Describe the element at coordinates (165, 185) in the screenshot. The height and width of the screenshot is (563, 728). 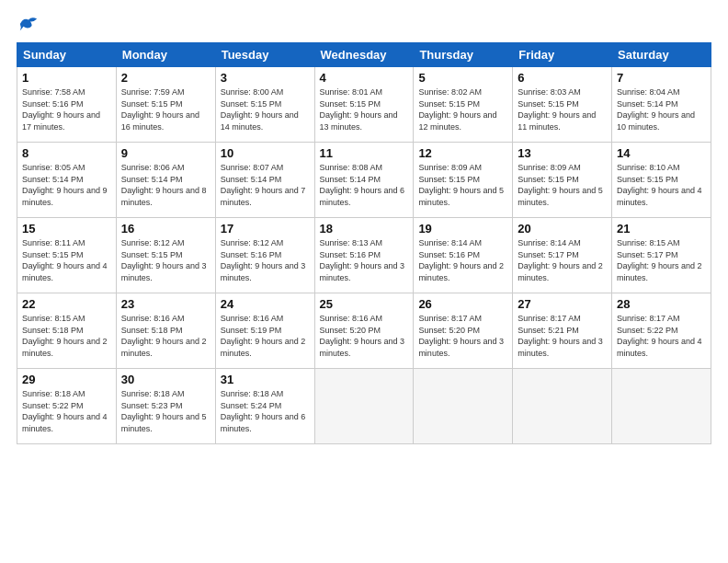
I see `day-info: Sunrise: 8:06 AMSunset: 5:14 PMDaylight:…` at that location.